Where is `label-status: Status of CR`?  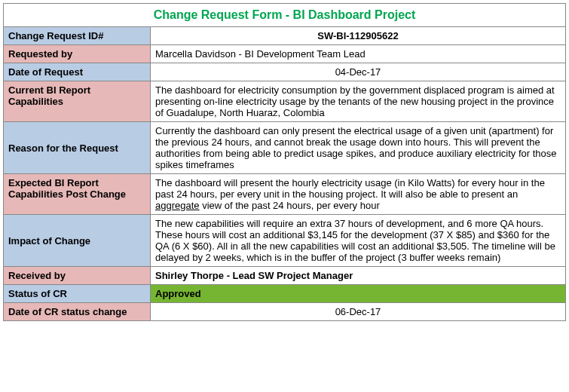
label-status: Status of CR is located at coordinates (77, 294).